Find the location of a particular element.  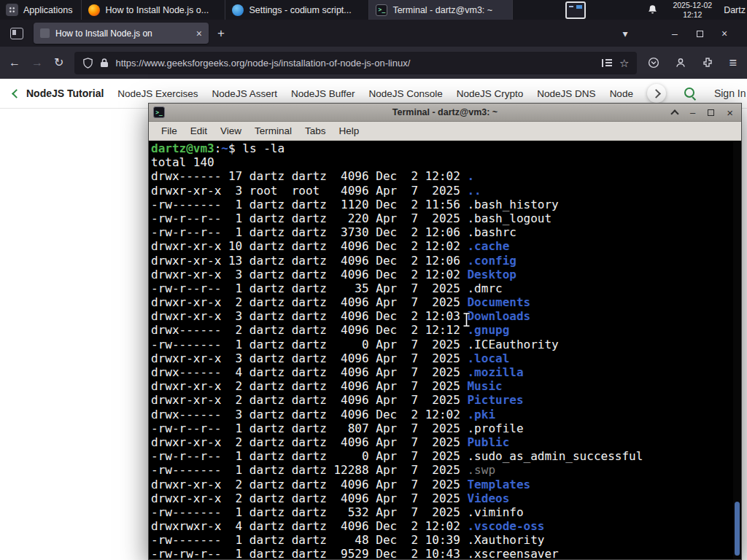

taskbar-item-title: Terminal - dartz@vm3: ~ is located at coordinates (442, 10).